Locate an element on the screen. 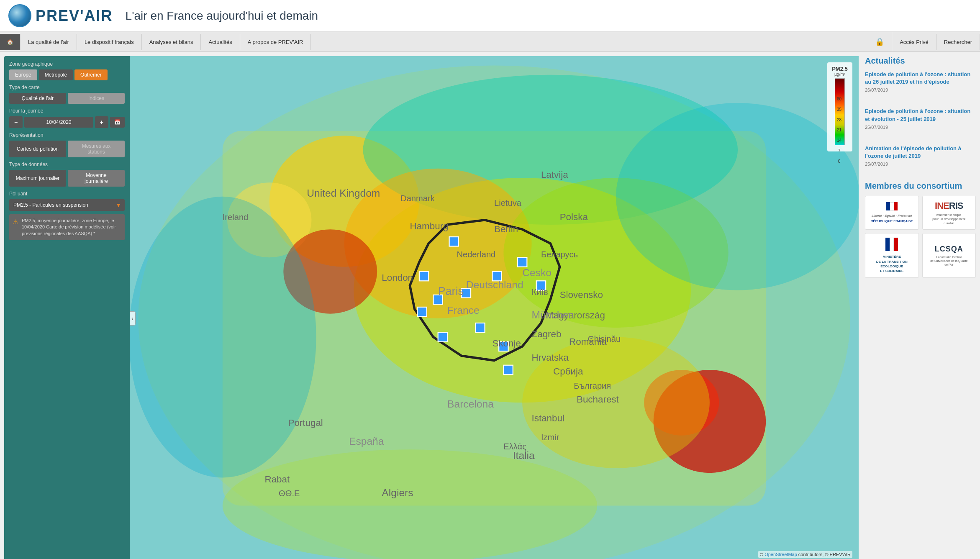 This screenshot has height=559, width=980. max-journalier-button: Maximum journalier is located at coordinates (38, 178).